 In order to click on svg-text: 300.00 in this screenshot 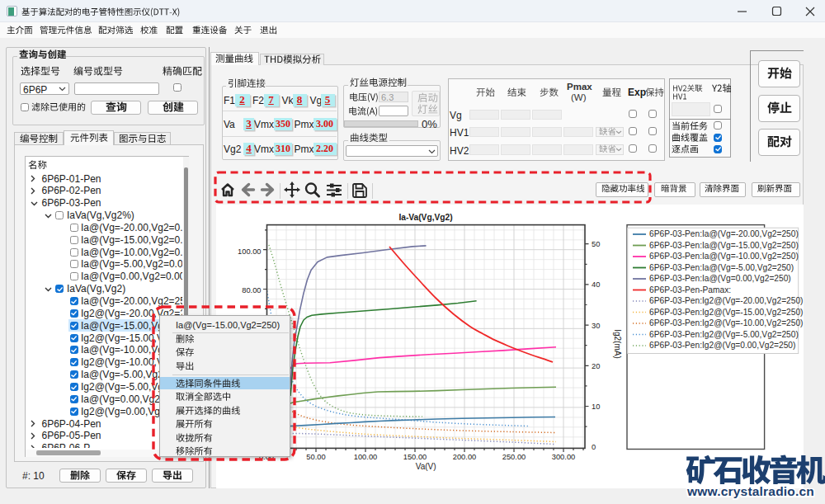, I will do `click(563, 457)`.